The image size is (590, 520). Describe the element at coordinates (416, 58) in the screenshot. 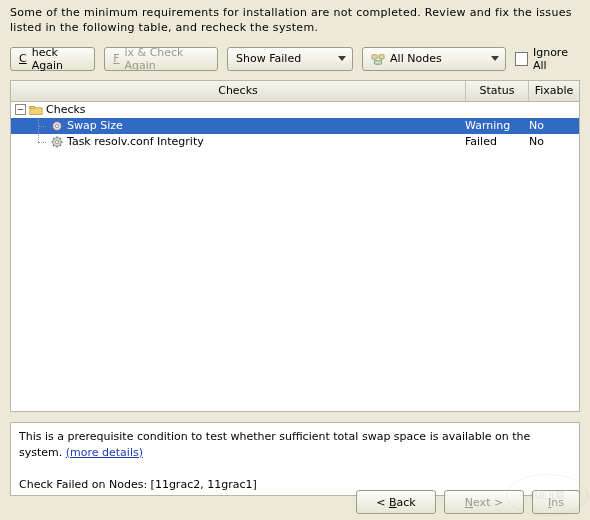

I see `all-nodes-label: All Nodes` at that location.